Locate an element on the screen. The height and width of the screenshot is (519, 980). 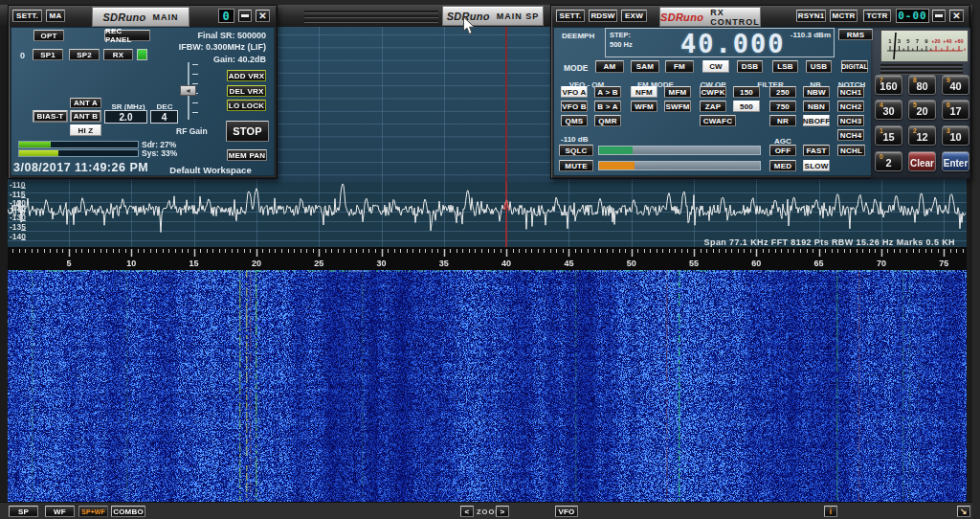
rx-button-nch4: NCH4 is located at coordinates (851, 135).